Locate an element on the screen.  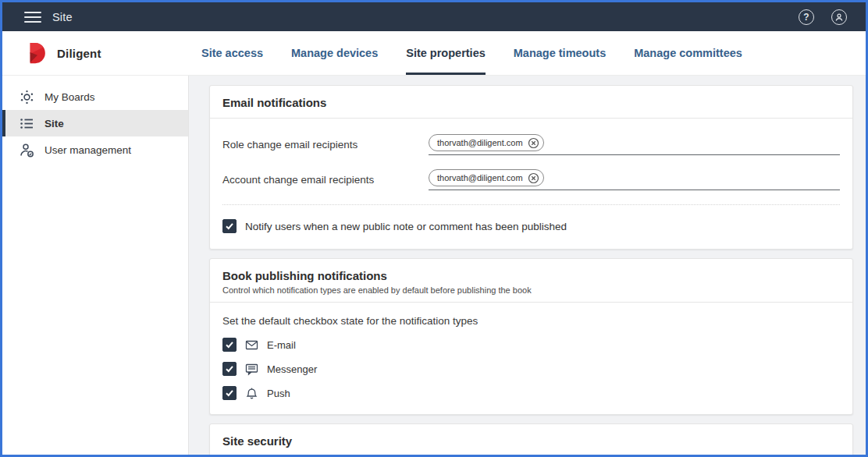
push-type-checkbox is located at coordinates (229, 393).